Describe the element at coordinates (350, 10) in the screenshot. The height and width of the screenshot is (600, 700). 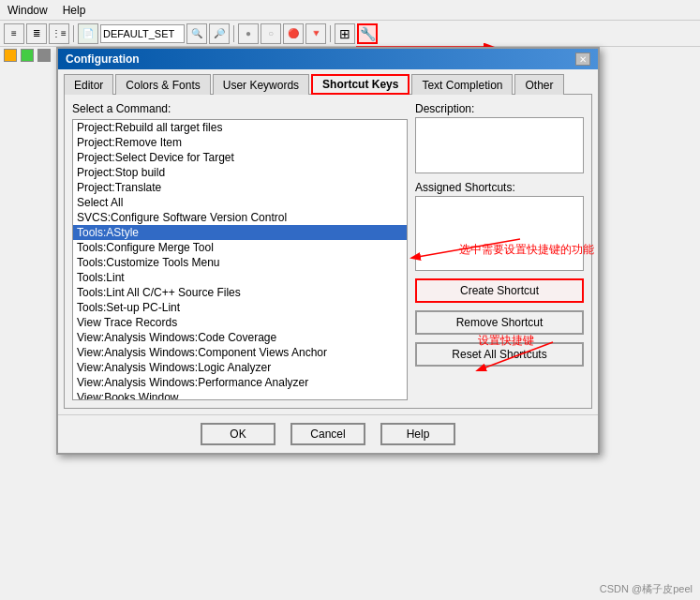
I see `menu-bar: Window Help` at that location.